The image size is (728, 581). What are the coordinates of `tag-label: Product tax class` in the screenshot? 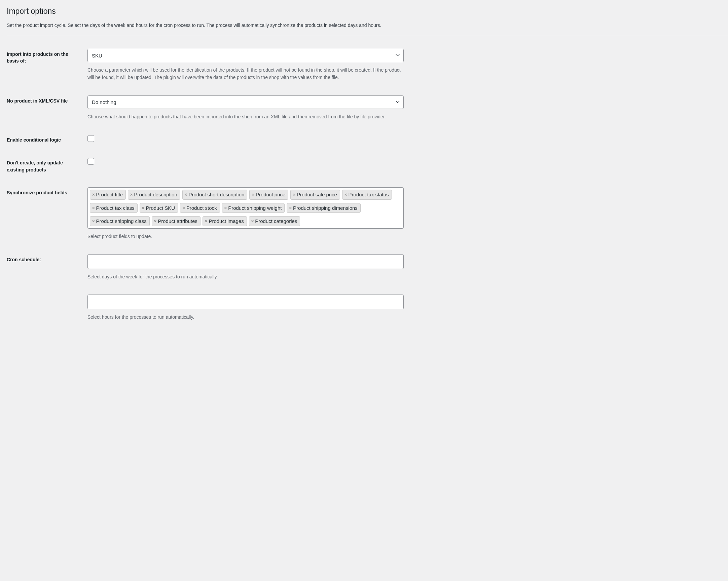 It's located at (115, 208).